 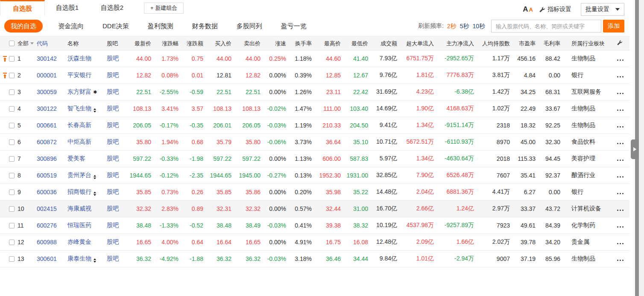 What do you see at coordinates (635, 149) in the screenshot?
I see `side-panel-toggle` at bounding box center [635, 149].